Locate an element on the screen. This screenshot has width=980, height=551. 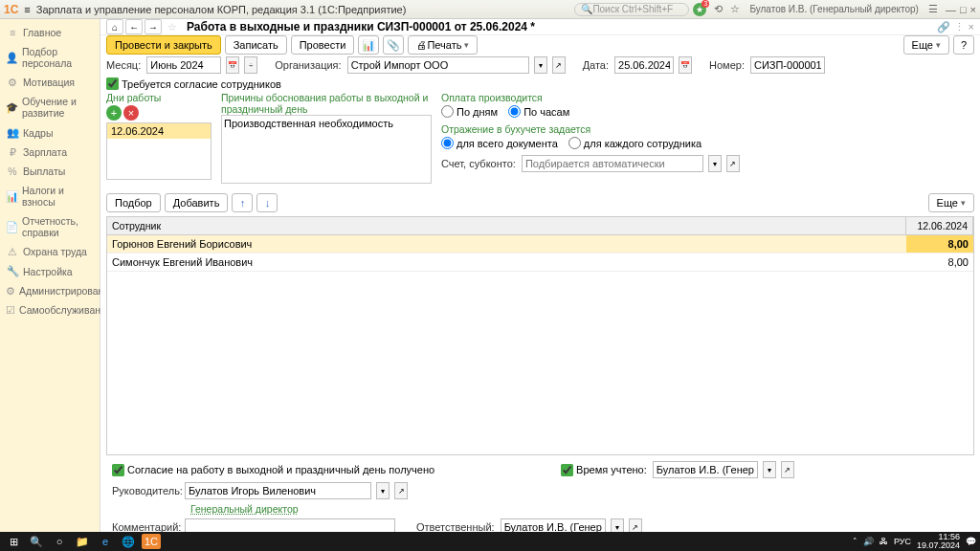
gear-icon: ⚙ is located at coordinates (11, 291).